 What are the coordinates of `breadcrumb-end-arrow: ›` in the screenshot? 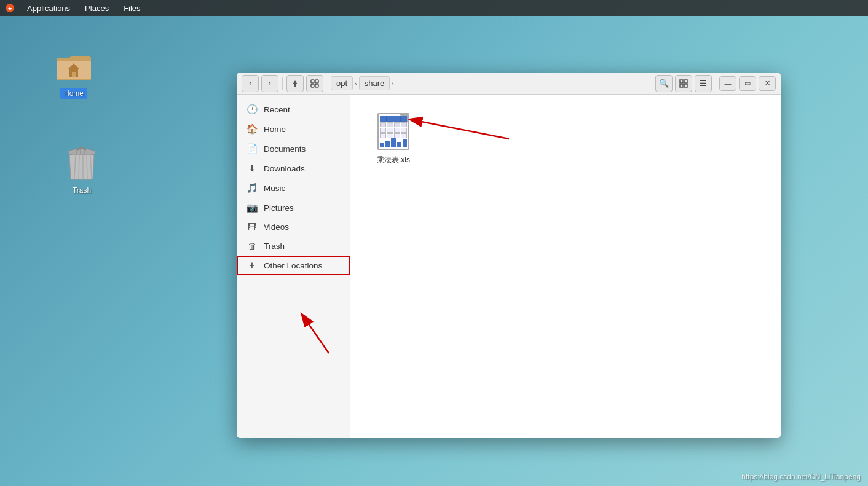 It's located at (393, 84).